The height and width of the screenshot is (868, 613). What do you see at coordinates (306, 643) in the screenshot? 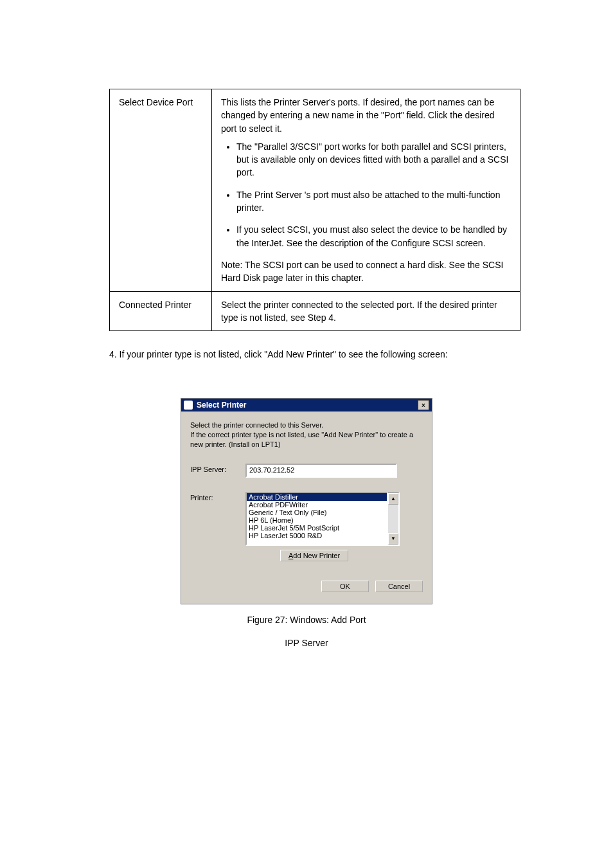
I see `ipp-server-caption: IPP Server` at bounding box center [306, 643].